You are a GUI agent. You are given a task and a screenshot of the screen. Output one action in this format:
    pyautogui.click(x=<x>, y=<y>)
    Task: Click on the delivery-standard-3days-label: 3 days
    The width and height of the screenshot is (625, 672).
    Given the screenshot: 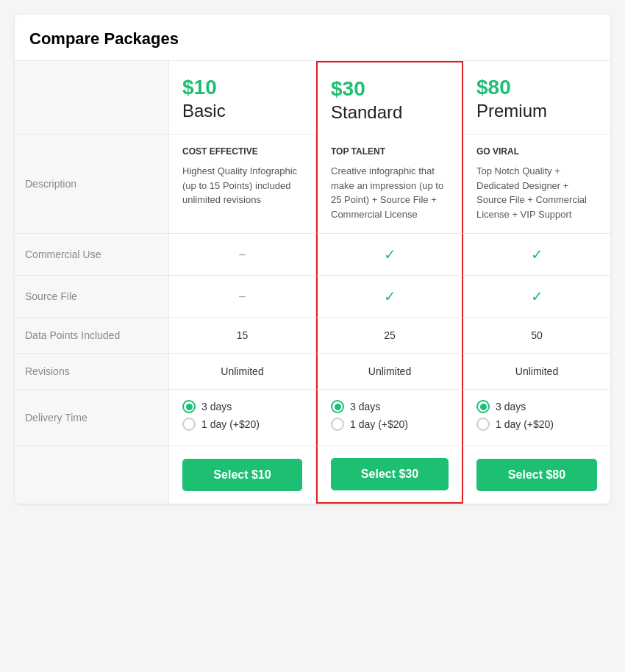 What is the action you would take?
    pyautogui.click(x=365, y=407)
    